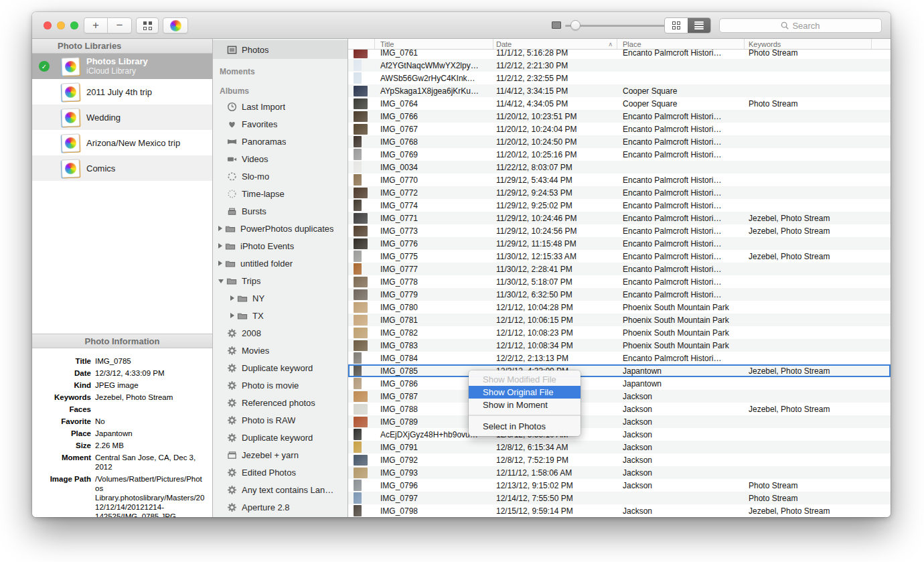 The width and height of the screenshot is (924, 562). Describe the element at coordinates (619, 485) in the screenshot. I see `table-row: IMG_079612/13/12, 9:15:02 PMJacksonPhoto…` at that location.